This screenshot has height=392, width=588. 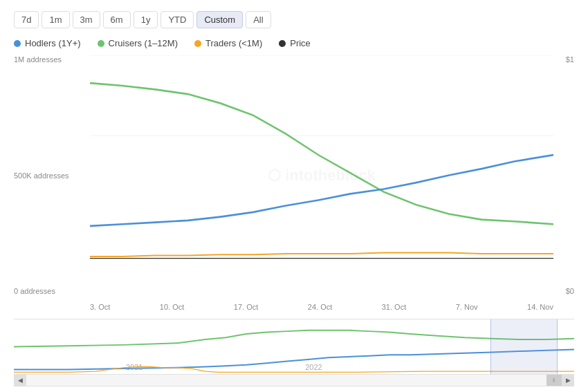 I want to click on scroll-right-button: ▶, so click(x=568, y=380).